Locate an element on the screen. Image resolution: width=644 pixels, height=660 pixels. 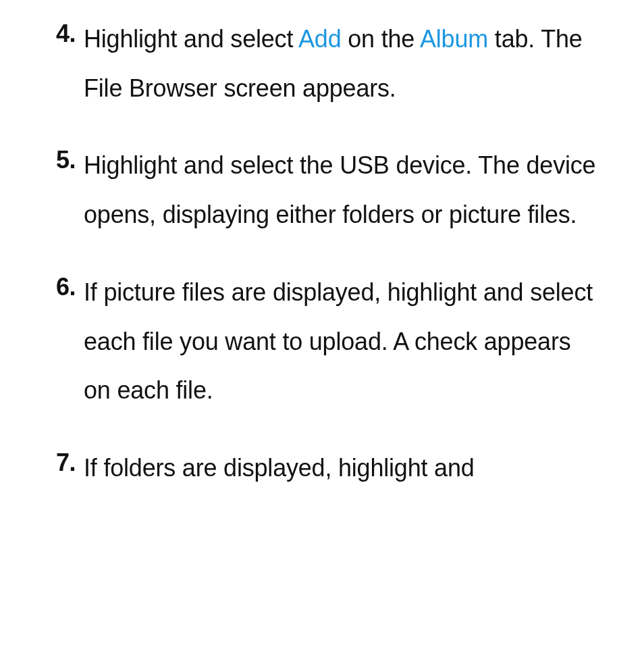
item-number: 5. is located at coordinates (63, 160).